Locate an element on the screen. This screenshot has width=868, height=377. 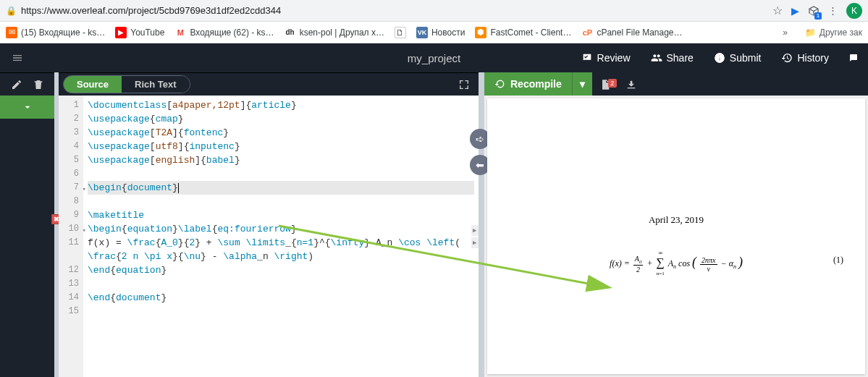
editor-mode-toggle: Source Rich Text is located at coordinates (127, 84).